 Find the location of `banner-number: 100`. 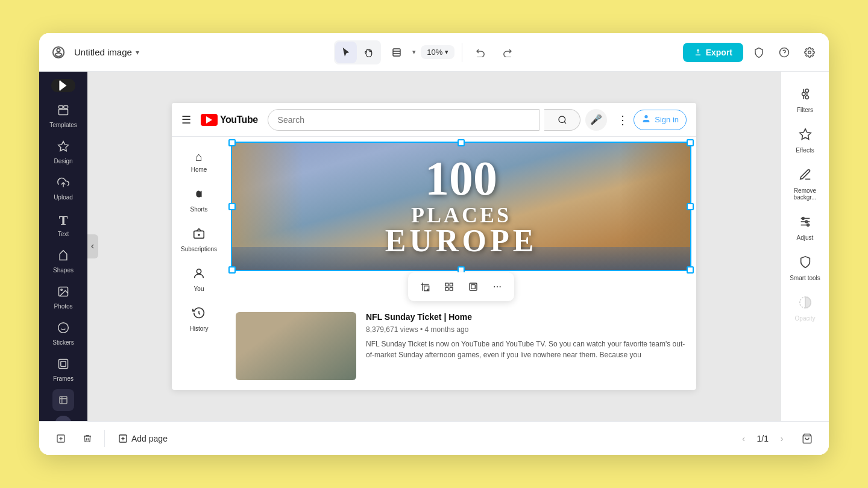

banner-number: 100 is located at coordinates (462, 178).